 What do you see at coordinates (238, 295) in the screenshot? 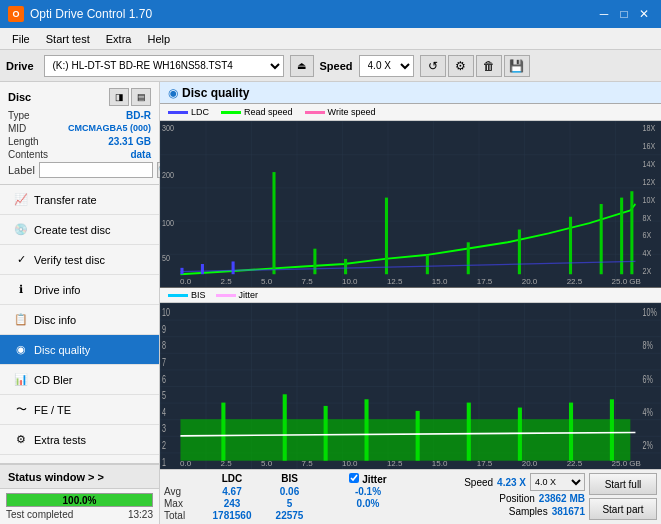
I see `jitter-legend-item: Jitter` at bounding box center [238, 295].